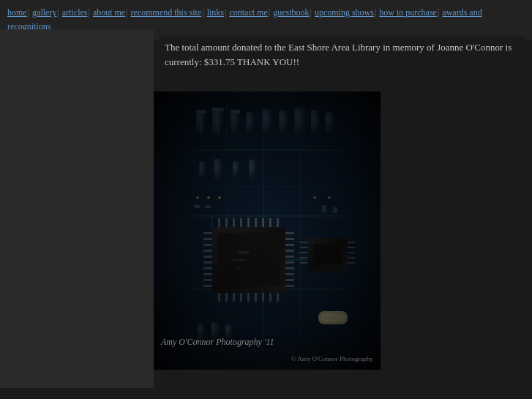 The width and height of the screenshot is (532, 399). Describe the element at coordinates (167, 12) in the screenshot. I see `nav-recommend: recommend this site` at that location.